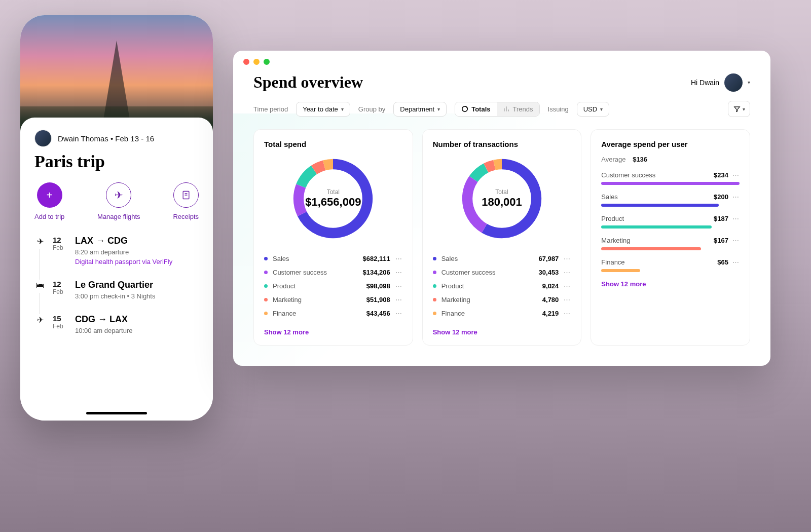 The image size is (811, 532). I want to click on bar-name: Customer success, so click(657, 175).